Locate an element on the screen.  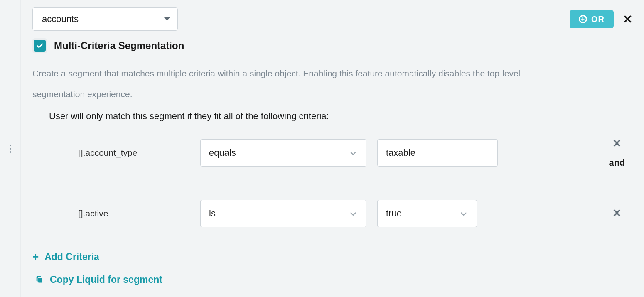
value-text: true is located at coordinates (394, 214).